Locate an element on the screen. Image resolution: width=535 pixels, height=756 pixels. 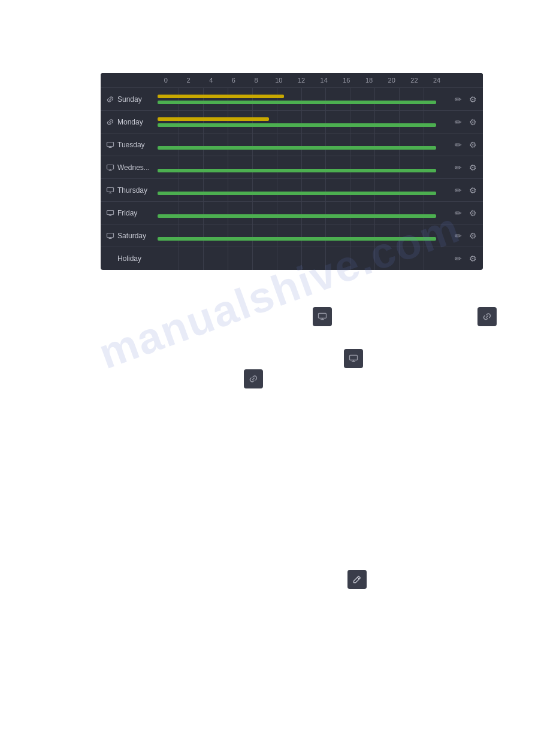
row-actions-saturday: ✏⚙ is located at coordinates (466, 236).